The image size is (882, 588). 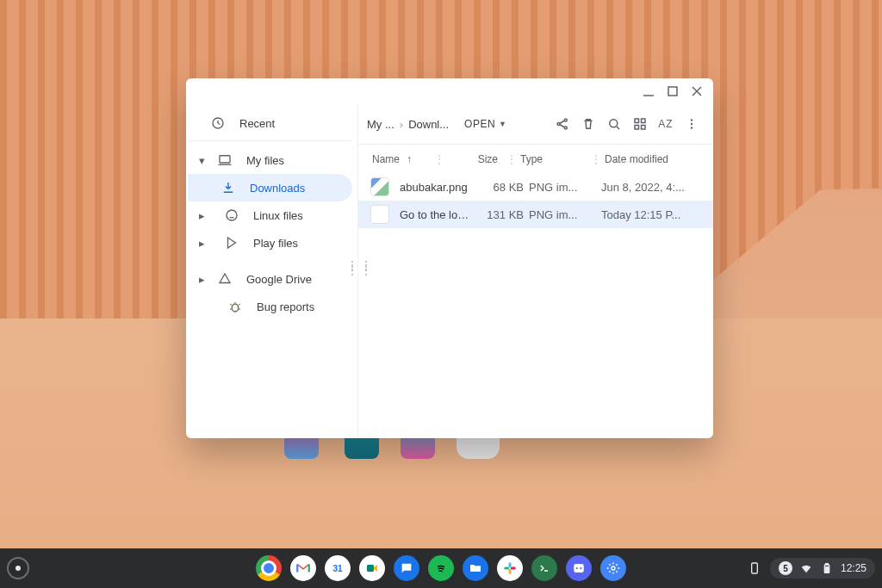 What do you see at coordinates (486, 124) in the screenshot?
I see `open-menu-button: OPEN ▼` at bounding box center [486, 124].